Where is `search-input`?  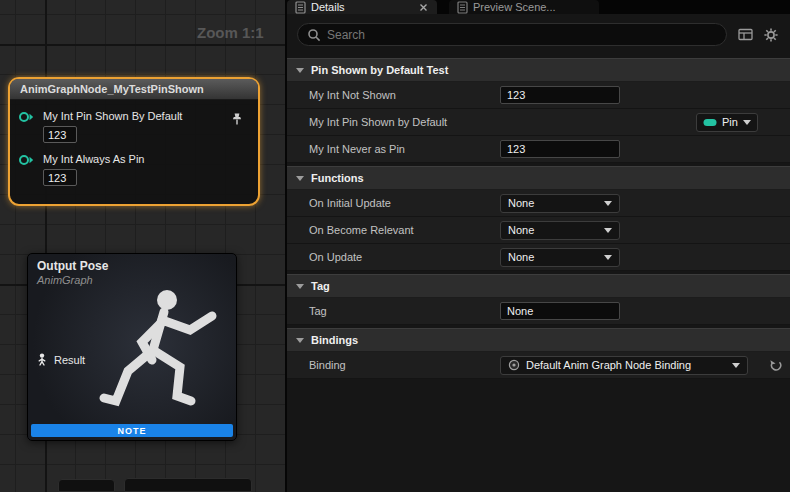 search-input is located at coordinates (522, 35).